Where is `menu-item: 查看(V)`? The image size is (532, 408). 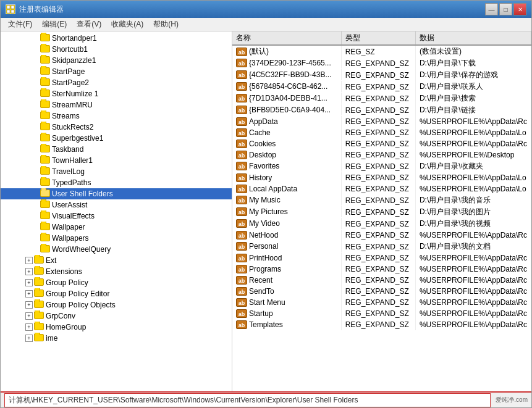
menu-item: 查看(V) is located at coordinates (89, 25).